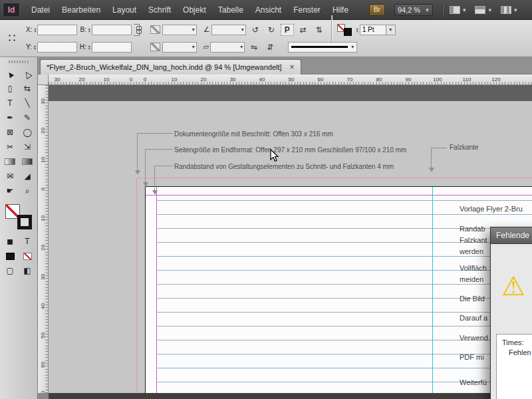 This screenshot has width=532, height=399. I want to click on dialog-title-bar: Fehlende, so click(511, 235).